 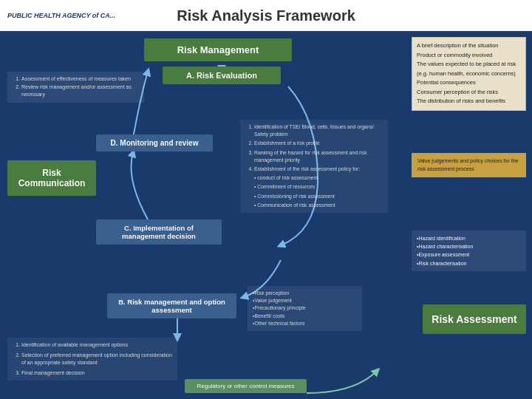 What do you see at coordinates (80, 80) in the screenshot?
I see `step-item: Assessment of effectiveness of measures …` at bounding box center [80, 80].